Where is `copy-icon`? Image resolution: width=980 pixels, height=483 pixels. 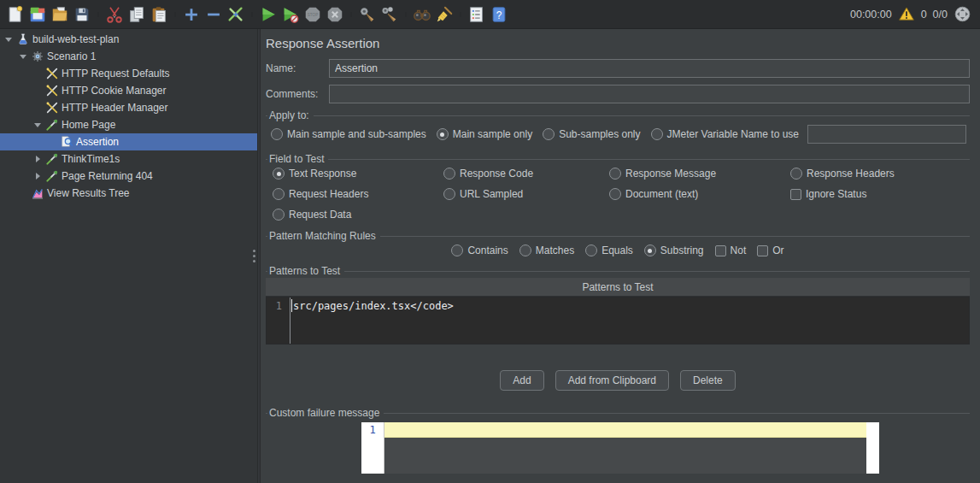 copy-icon is located at coordinates (137, 15).